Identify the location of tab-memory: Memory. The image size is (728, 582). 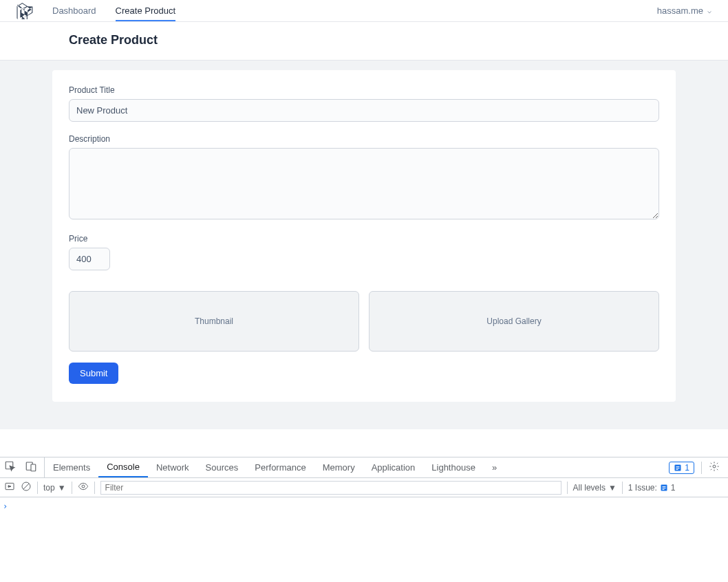
(339, 468).